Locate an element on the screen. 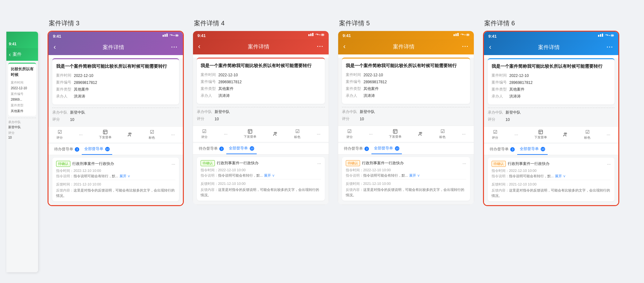 The height and width of the screenshot is (283, 644). directive-badge-col4: 待确认 is located at coordinates (208, 163).